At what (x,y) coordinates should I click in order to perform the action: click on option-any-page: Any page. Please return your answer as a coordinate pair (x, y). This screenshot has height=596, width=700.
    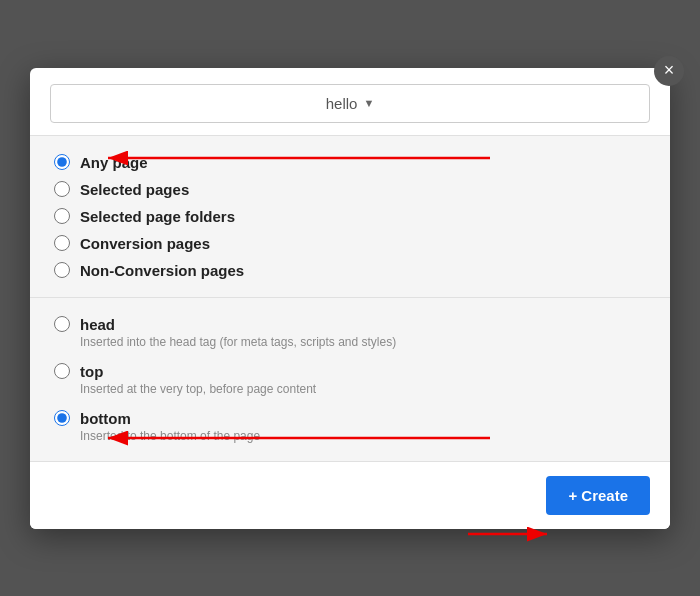
    Looking at the image, I should click on (350, 162).